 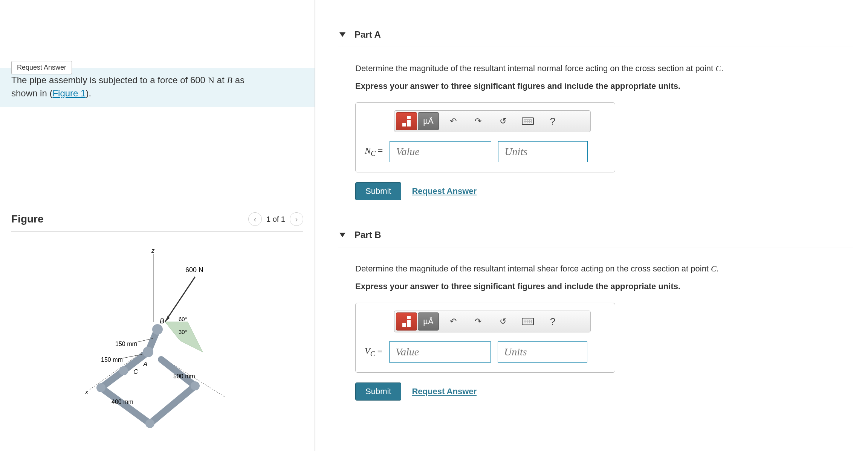 What do you see at coordinates (157, 344) in the screenshot?
I see `figure-image: z x 600 N 60° 30° B` at bounding box center [157, 344].